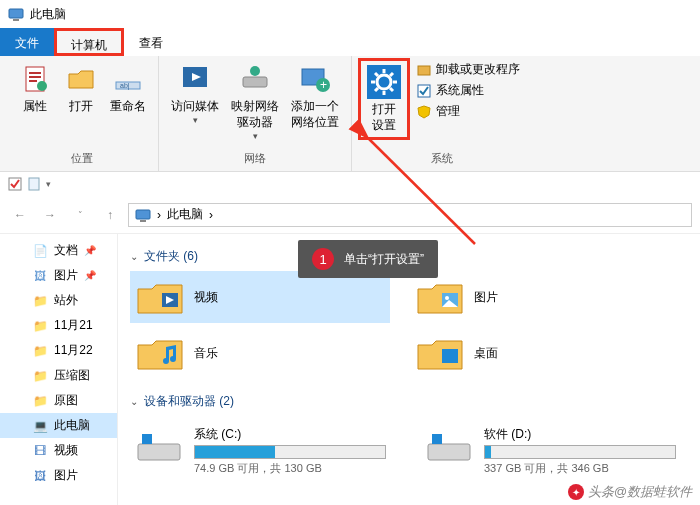 This screenshot has width=700, height=505. Describe the element at coordinates (40, 251) in the screenshot. I see `folder-icon: 📄` at that location.